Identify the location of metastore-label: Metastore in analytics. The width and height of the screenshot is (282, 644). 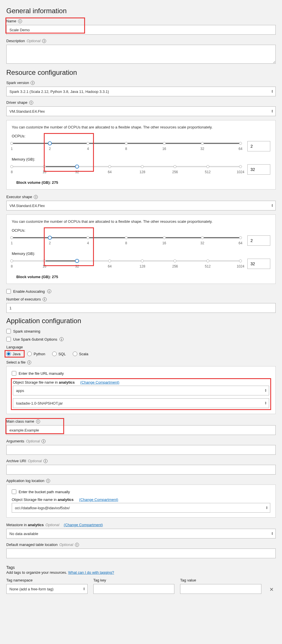
(25, 525).